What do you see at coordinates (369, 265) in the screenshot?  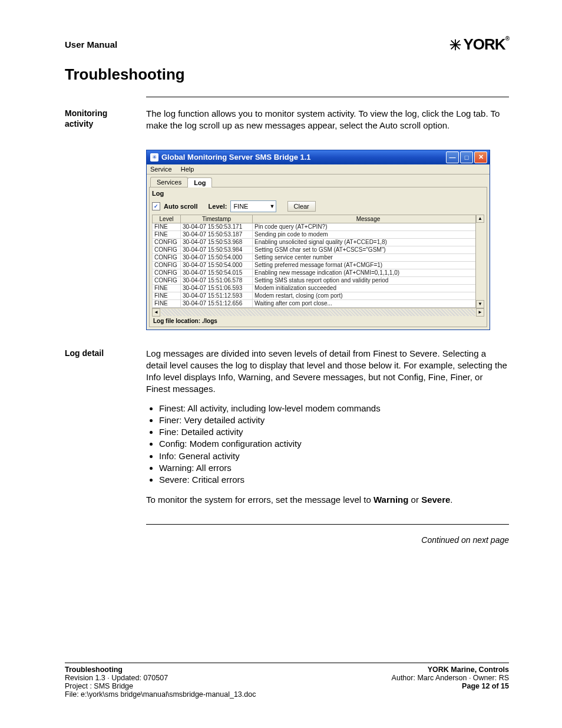 I see `cell-message: Setting preferred message format (AT+CMG…` at bounding box center [369, 265].